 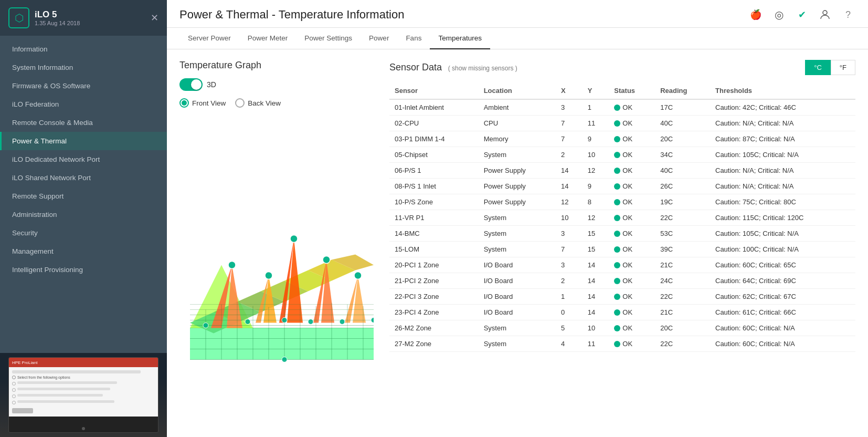 I want to click on cell-sensor: 23-PCI 4 Zone, so click(x=434, y=313).